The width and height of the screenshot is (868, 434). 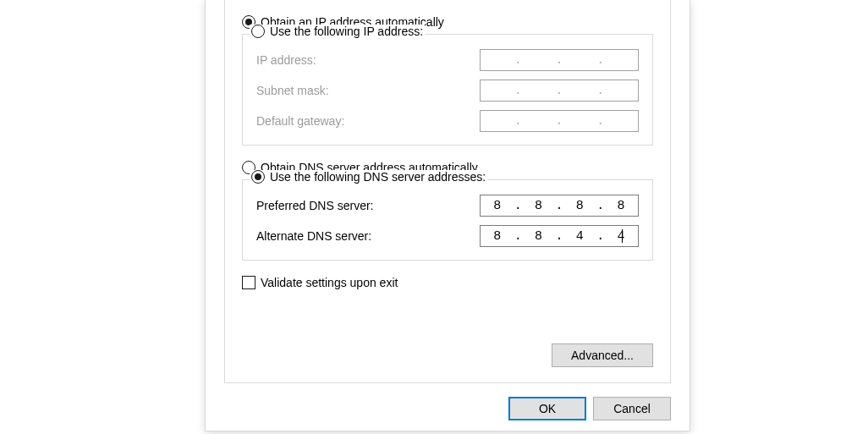 I want to click on text-caret-icon, so click(x=623, y=236).